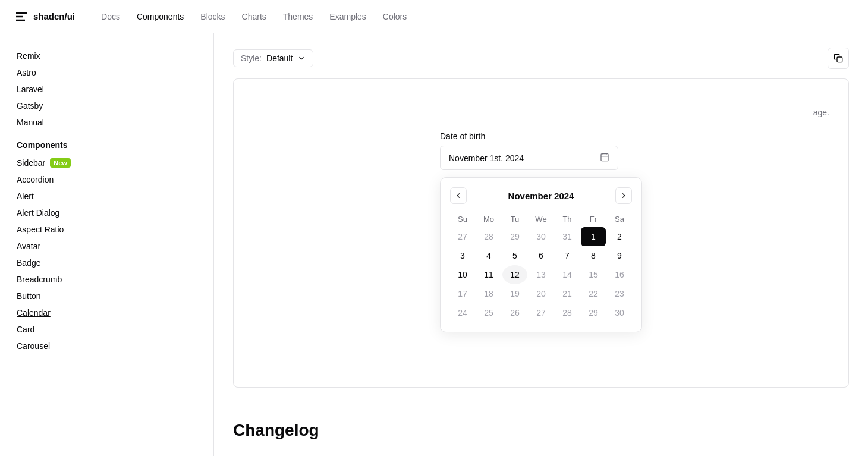 Image resolution: width=868 pixels, height=456 pixels. I want to click on calendar-day-cell: 24, so click(463, 313).